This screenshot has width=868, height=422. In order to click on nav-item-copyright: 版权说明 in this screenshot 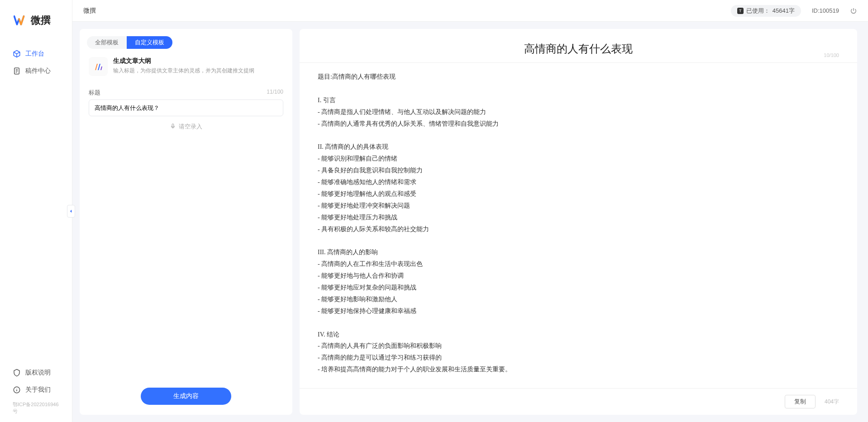, I will do `click(36, 373)`.